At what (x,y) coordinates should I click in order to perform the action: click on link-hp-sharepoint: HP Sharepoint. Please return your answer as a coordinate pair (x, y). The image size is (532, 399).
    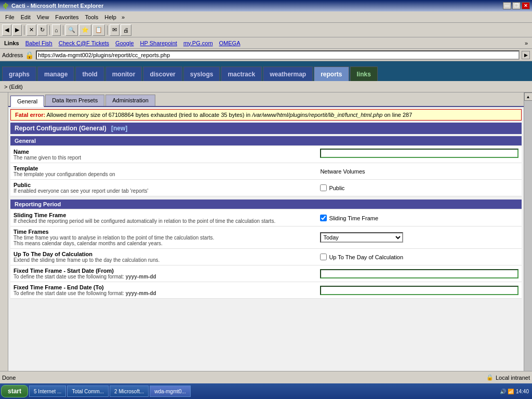
    Looking at the image, I should click on (159, 43).